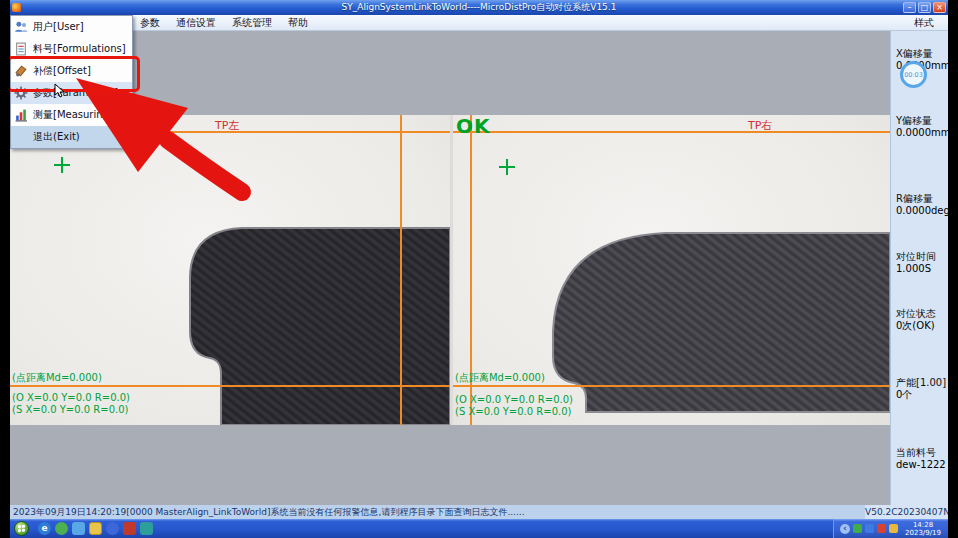 Image resolution: width=958 pixels, height=538 pixels. What do you see at coordinates (894, 528) in the screenshot?
I see `volume-tray-icon` at bounding box center [894, 528].